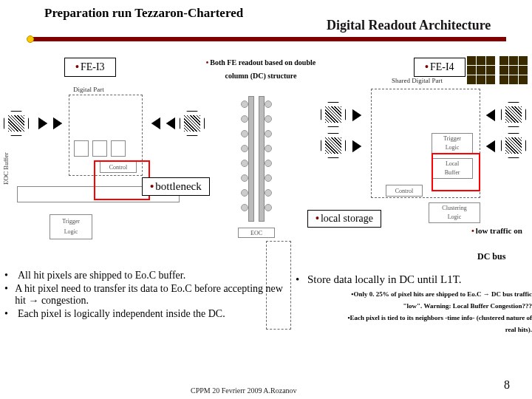  I want to click on trigger-logic-block: Trigger Logic, so click(71, 227).